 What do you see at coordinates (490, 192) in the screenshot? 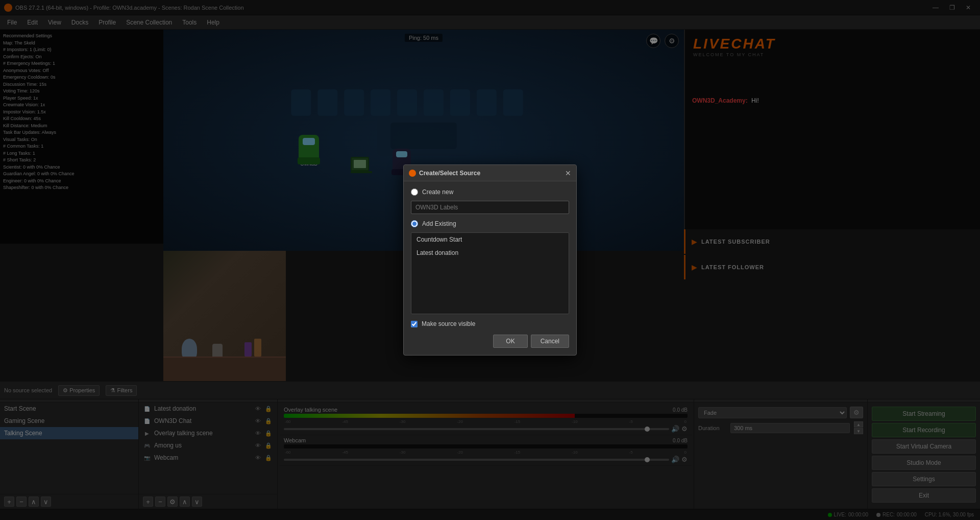
I see `create-new-row: Create new` at bounding box center [490, 192].